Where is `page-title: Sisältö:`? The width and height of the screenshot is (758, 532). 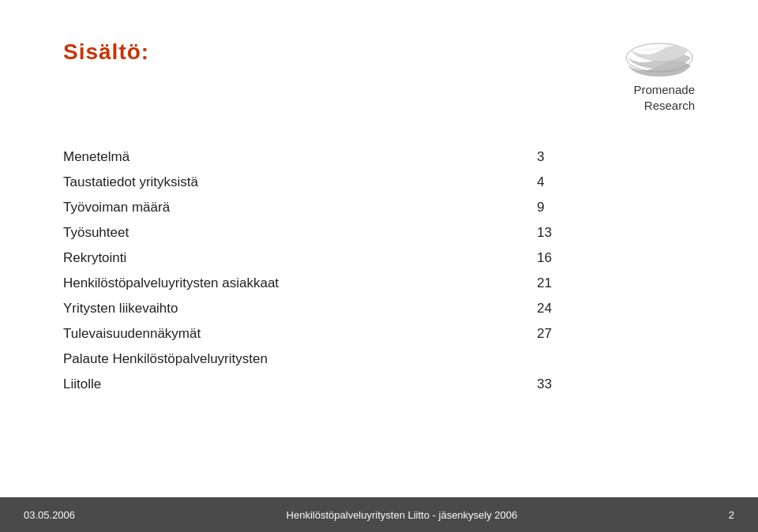 page-title: Sisältö: is located at coordinates (106, 48).